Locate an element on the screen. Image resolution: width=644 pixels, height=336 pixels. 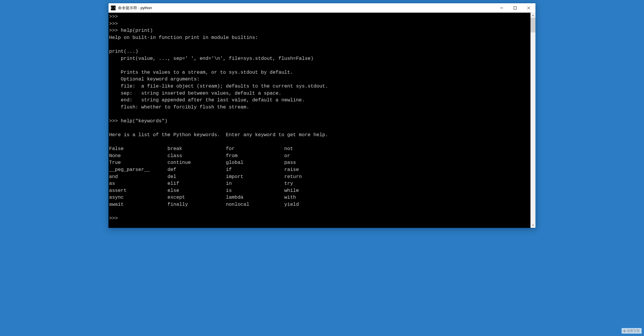
maximize-button is located at coordinates (515, 8).